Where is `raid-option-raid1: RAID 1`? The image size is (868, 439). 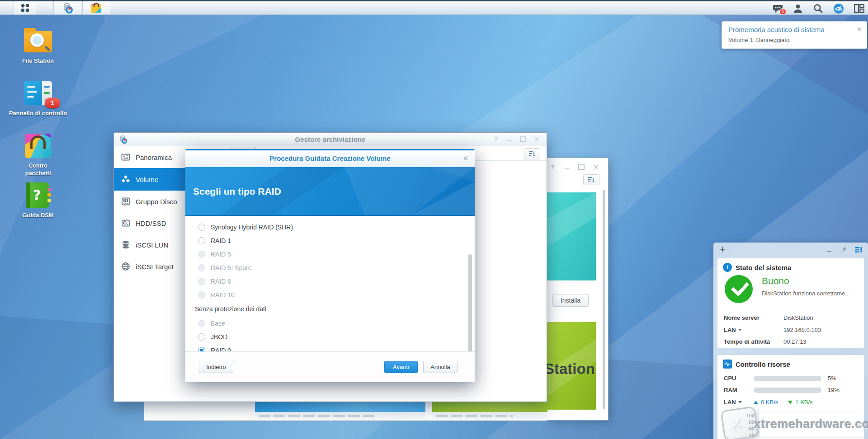 raid-option-raid1: RAID 1 is located at coordinates (214, 241).